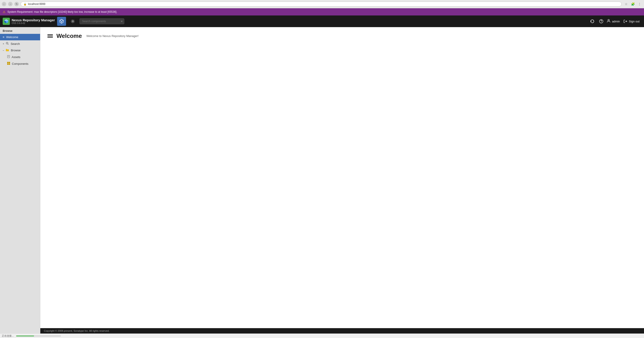 The image size is (644, 338). What do you see at coordinates (33, 20) in the screenshot?
I see `app-title: Nexus Repository Manager` at bounding box center [33, 20].